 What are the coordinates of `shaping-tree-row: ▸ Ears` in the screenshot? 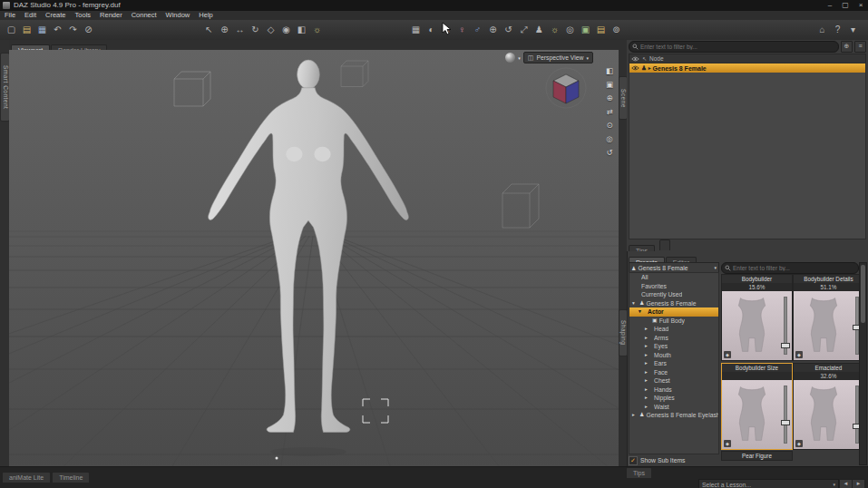 It's located at (674, 364).